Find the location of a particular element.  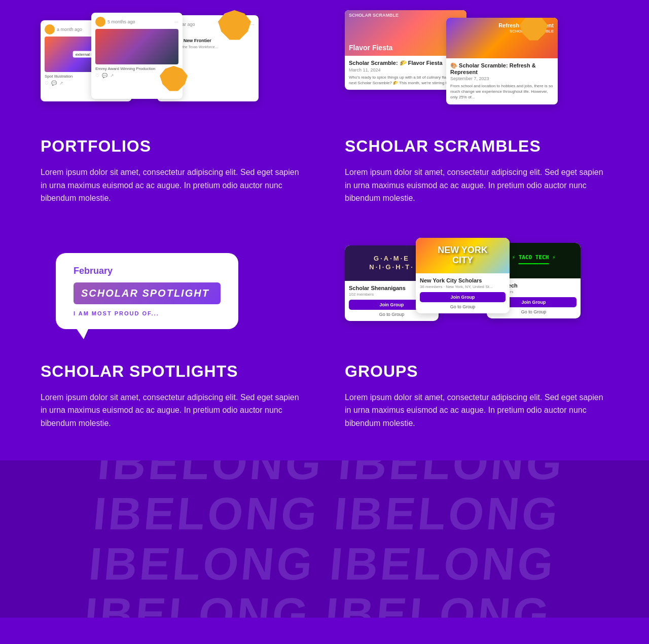

portfolios-section: a month ago ··· external link Spot Illus… is located at coordinates (172, 108).